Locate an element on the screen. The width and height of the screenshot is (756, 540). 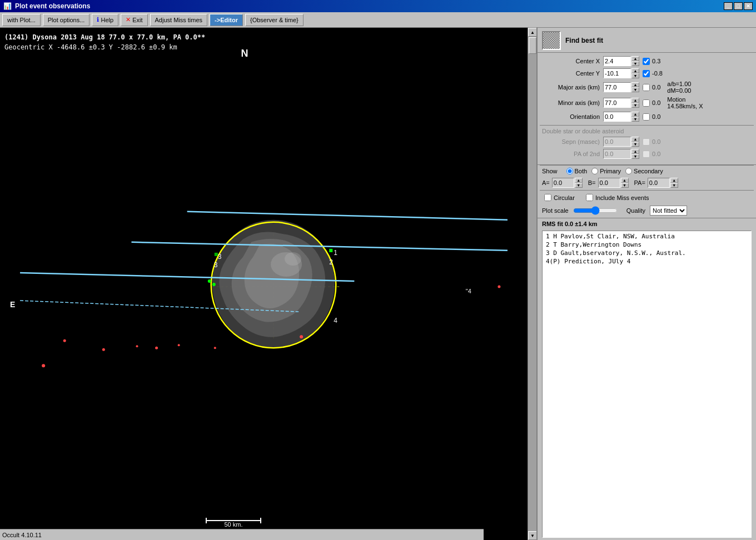
center-y-row: Center Y -10.1 ▲ ▼ -0.8 is located at coordinates (647, 73).